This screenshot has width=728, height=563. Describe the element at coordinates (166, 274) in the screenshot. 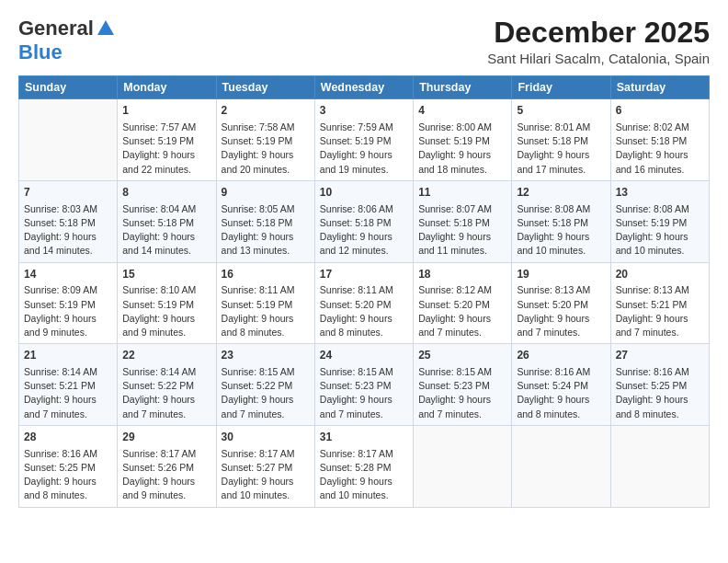

I see `day-number: 15` at that location.